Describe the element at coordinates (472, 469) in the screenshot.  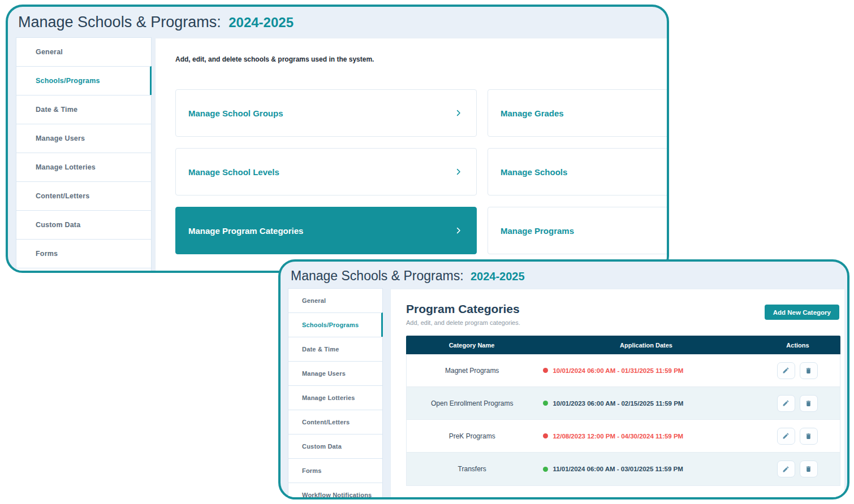
I see `category-name: Transfers` at that location.